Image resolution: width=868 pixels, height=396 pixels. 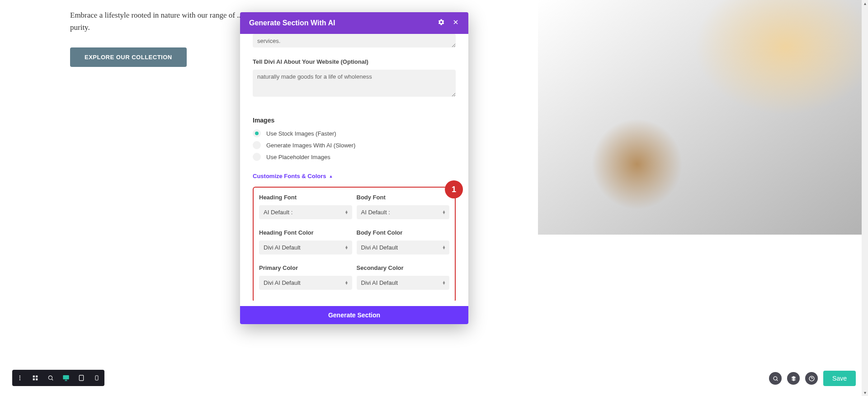 What do you see at coordinates (97, 378) in the screenshot?
I see `mobile-icon` at bounding box center [97, 378].